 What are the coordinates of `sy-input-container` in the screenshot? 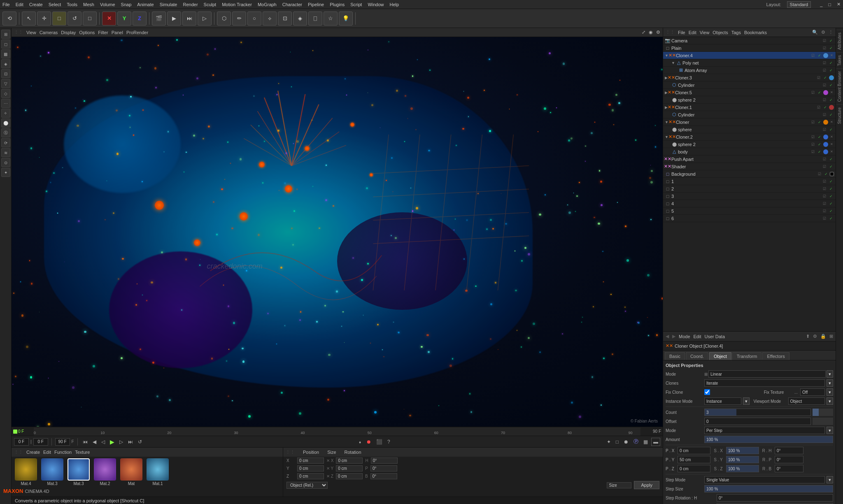 It's located at (743, 460).